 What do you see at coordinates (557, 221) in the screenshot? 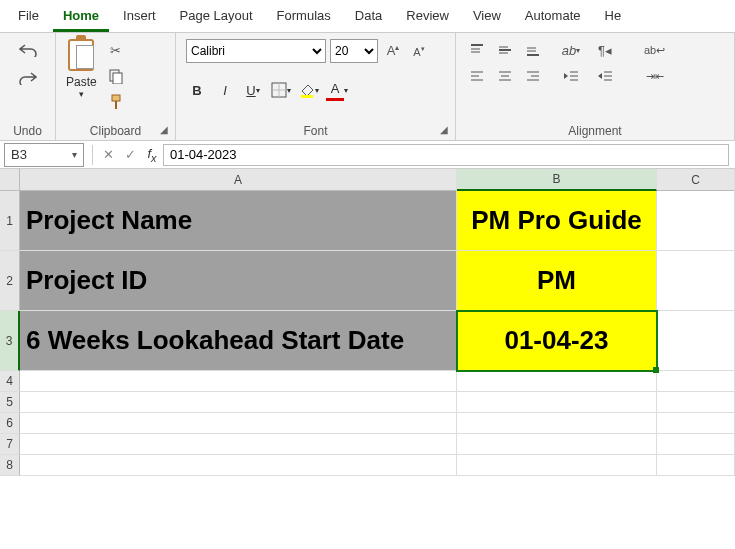
I see `cell-b1: PM Pro Guide` at bounding box center [557, 221].